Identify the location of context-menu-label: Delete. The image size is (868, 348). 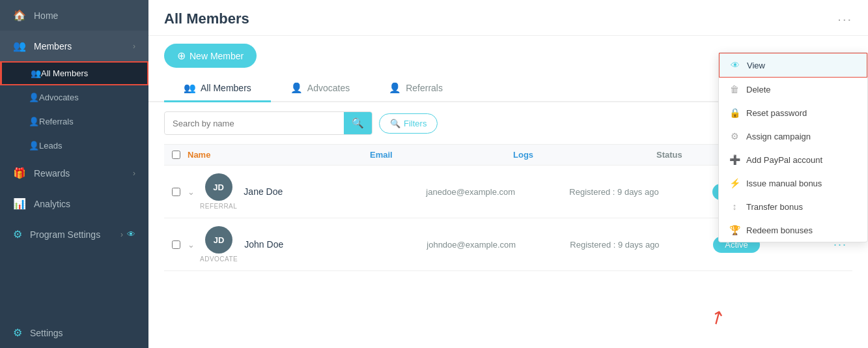
(759, 90).